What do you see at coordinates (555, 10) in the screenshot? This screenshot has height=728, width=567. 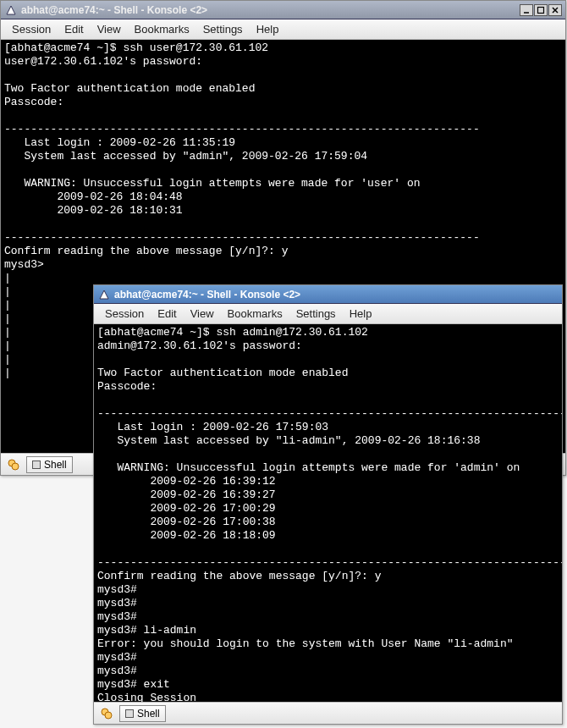 I see `close-button` at bounding box center [555, 10].